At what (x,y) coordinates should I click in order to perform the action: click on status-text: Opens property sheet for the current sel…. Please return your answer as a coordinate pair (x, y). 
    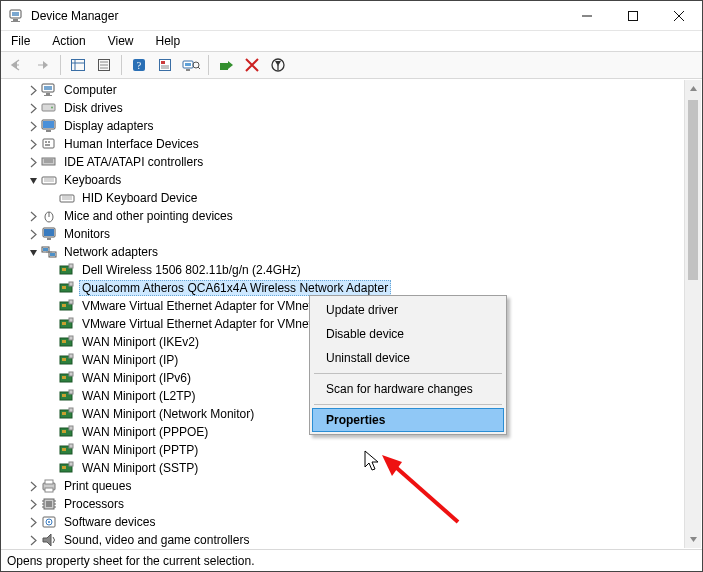
    Looking at the image, I should click on (130, 561).